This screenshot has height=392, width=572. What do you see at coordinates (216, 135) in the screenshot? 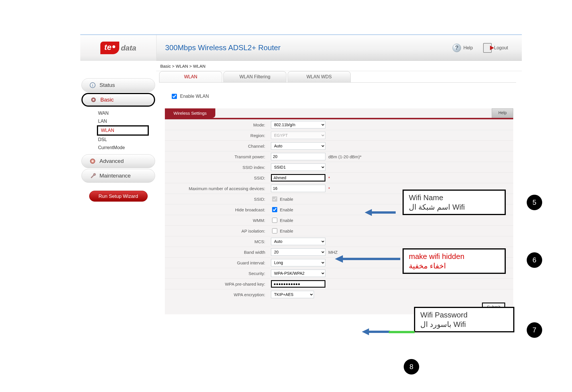
I see `region-label: Region:` at bounding box center [216, 135].